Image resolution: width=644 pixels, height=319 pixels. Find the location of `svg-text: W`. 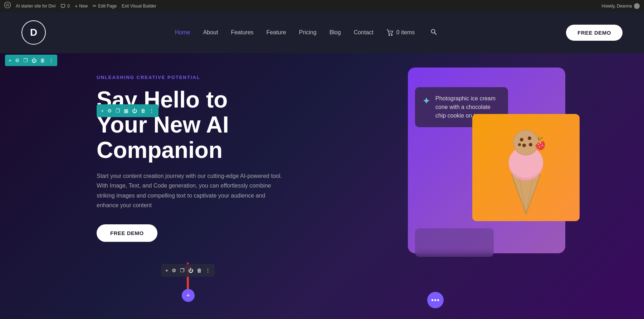

svg-text: W is located at coordinates (8, 5).